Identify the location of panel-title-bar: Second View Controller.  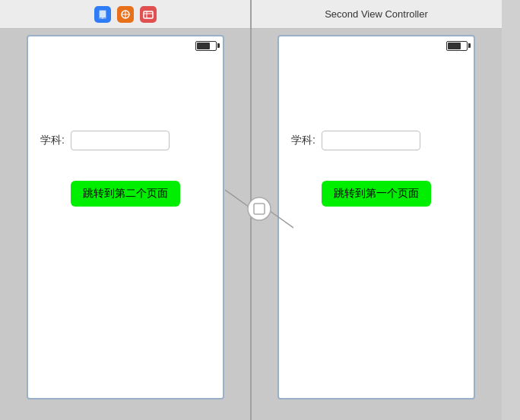
(376, 14).